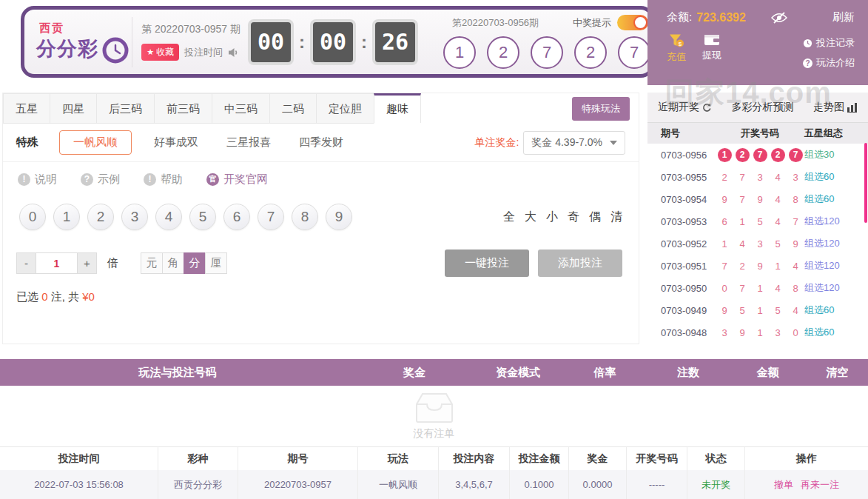 The image size is (868, 499). What do you see at coordinates (234, 53) in the screenshot?
I see `speaker-icon` at bounding box center [234, 53].